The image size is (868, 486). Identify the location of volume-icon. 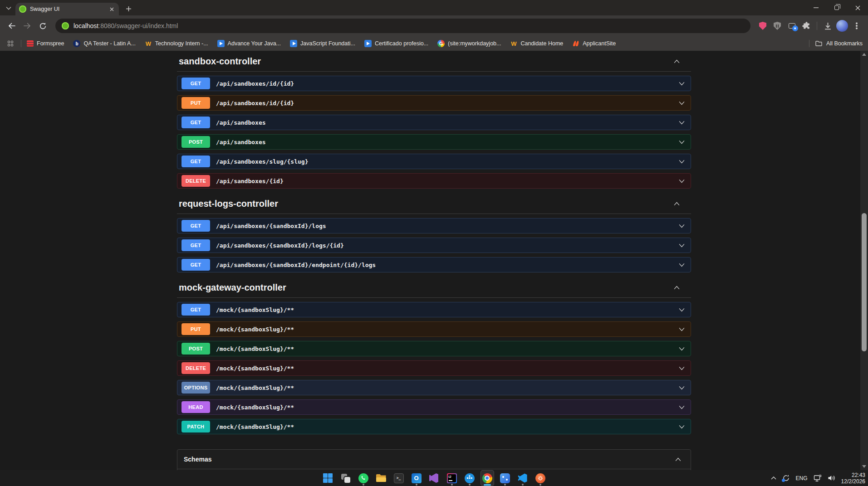
(831, 478).